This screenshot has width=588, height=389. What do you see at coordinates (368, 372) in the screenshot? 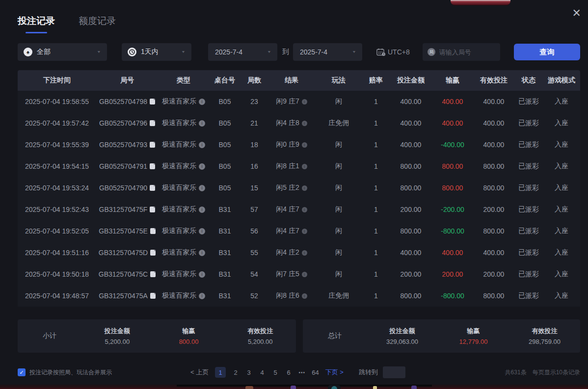
I see `jump-label: 跳转到` at bounding box center [368, 372].